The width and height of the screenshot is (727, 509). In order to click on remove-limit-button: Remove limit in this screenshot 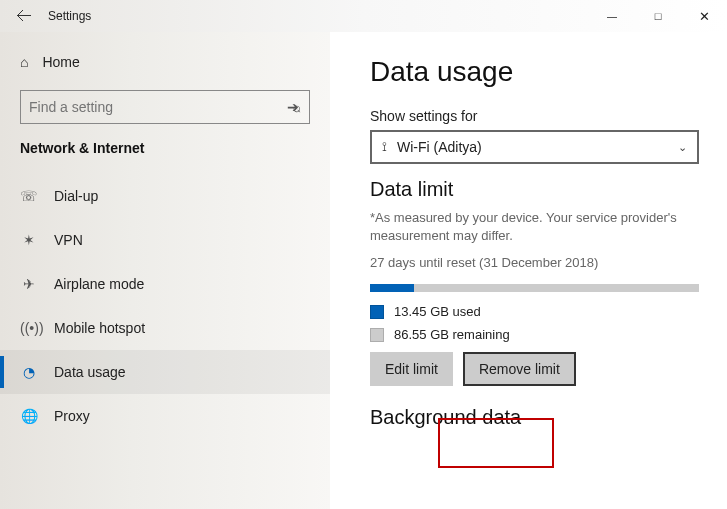, I will do `click(520, 369)`.